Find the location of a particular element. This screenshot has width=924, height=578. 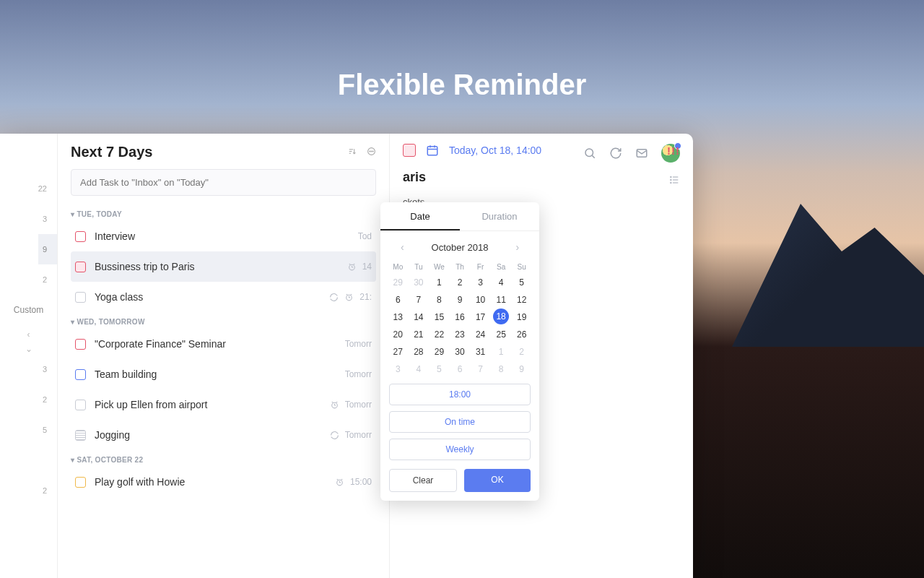

calendar-day: 20 is located at coordinates (398, 335).